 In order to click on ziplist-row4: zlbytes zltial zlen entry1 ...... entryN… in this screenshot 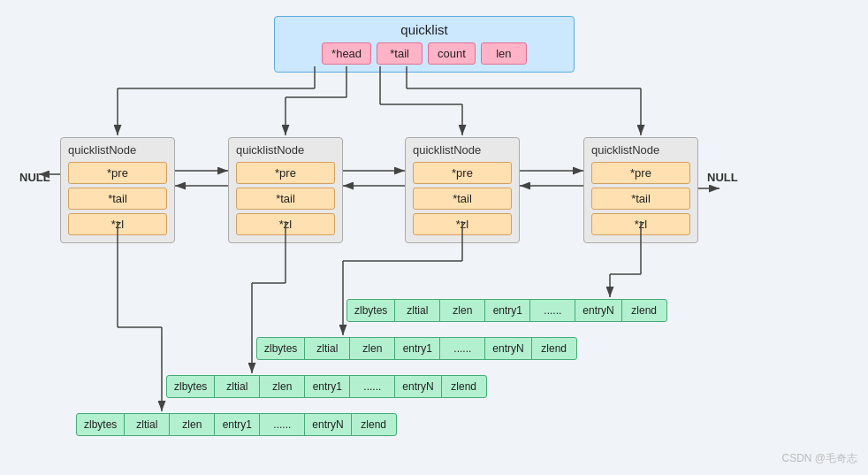, I will do `click(237, 425)`.